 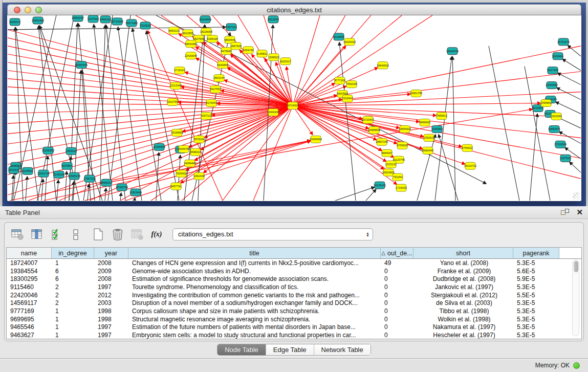 I want to click on graph-node: 7625402, so click(x=181, y=173).